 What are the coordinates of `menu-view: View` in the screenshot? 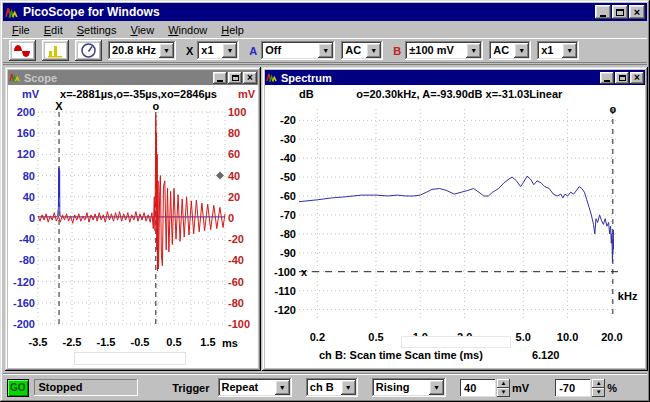 It's located at (142, 30).